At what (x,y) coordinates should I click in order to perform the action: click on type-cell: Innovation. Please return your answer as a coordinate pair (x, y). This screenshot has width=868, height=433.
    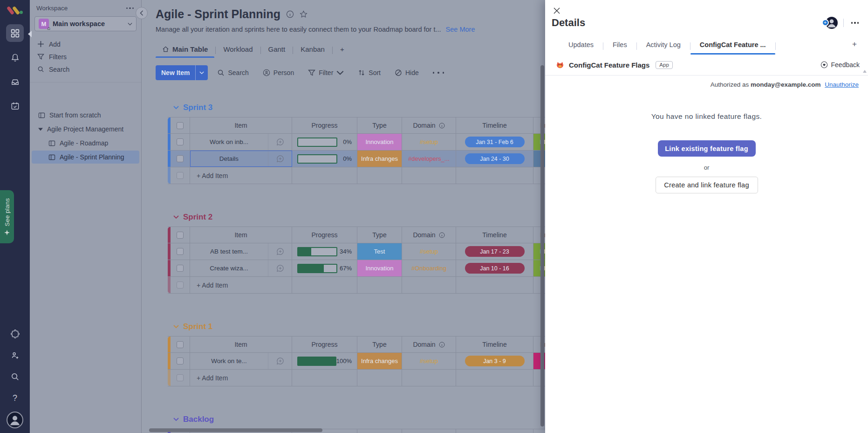
    Looking at the image, I should click on (380, 142).